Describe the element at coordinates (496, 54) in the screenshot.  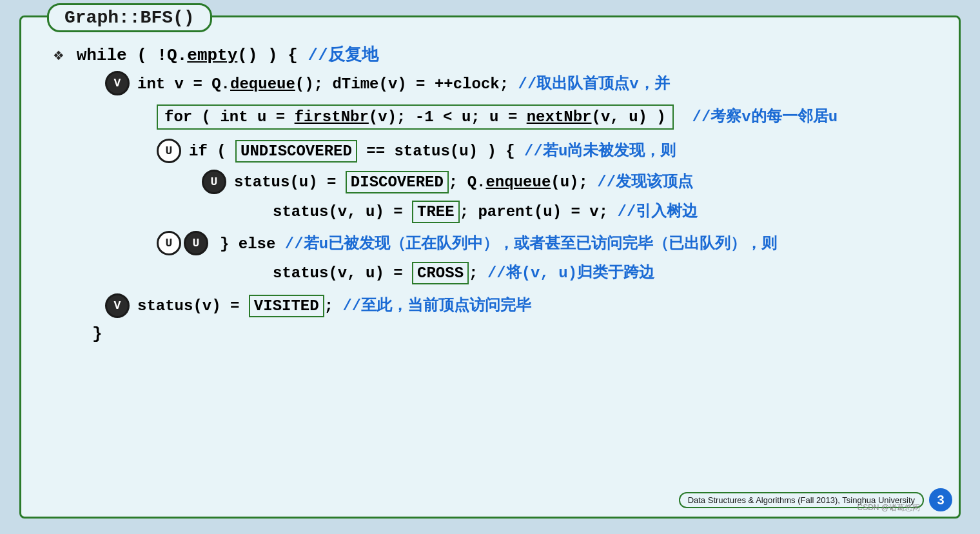
I see `line-while: ❖ while ( !Q.empty() ) { //反复地` at that location.